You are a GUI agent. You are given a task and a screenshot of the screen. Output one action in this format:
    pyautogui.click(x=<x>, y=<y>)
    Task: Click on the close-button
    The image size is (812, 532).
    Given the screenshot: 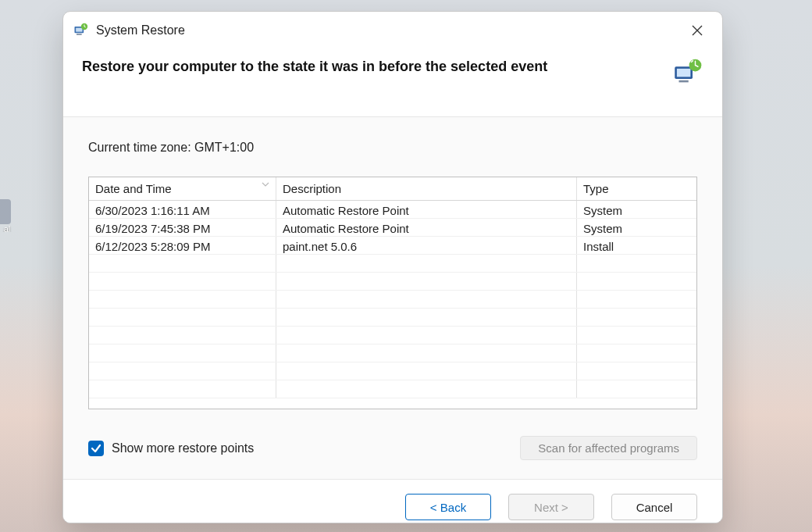 What is the action you would take?
    pyautogui.click(x=697, y=30)
    